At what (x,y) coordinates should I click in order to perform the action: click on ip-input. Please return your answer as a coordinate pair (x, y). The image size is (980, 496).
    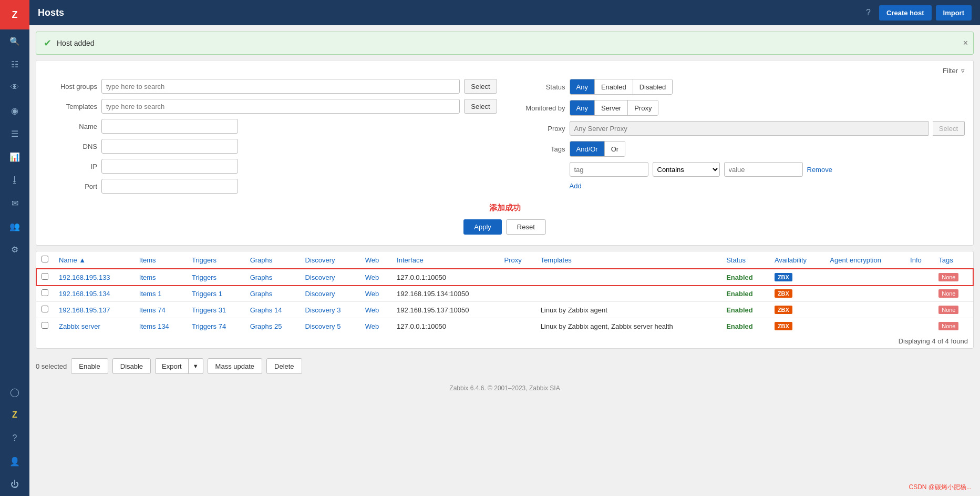
    Looking at the image, I should click on (170, 166).